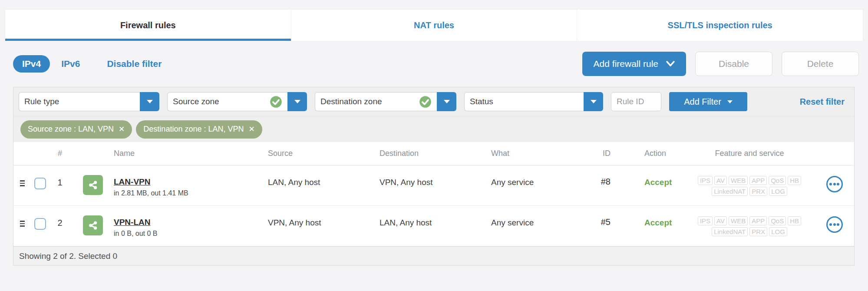 Image resolution: width=868 pixels, height=291 pixels. What do you see at coordinates (196, 102) in the screenshot?
I see `source-zone-dropdown-label: Source zone` at bounding box center [196, 102].